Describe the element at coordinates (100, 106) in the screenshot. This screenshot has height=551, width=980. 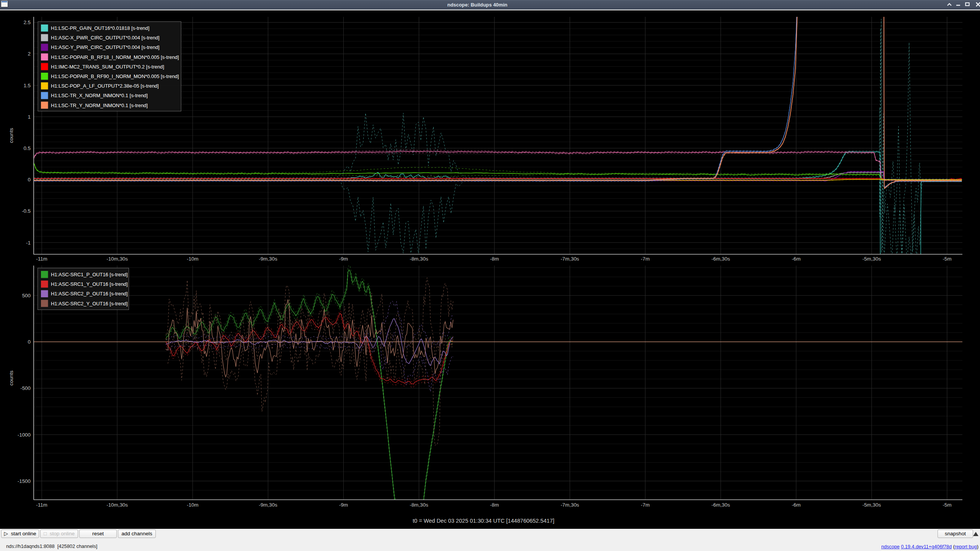
I see `svg-text:H1:LSC-TR_Y_NORM_INMON*0.1 [s-: H1:LSC-TR_Y_NORM_INMON*0.1 [s-trend]` at that location.